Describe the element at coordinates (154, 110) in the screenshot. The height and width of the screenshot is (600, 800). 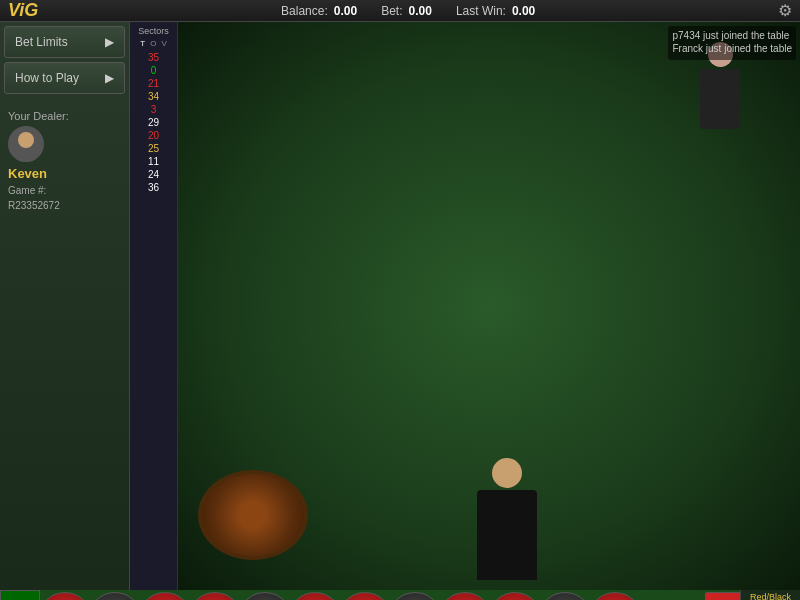
I see `sector-num-3: 3` at that location.